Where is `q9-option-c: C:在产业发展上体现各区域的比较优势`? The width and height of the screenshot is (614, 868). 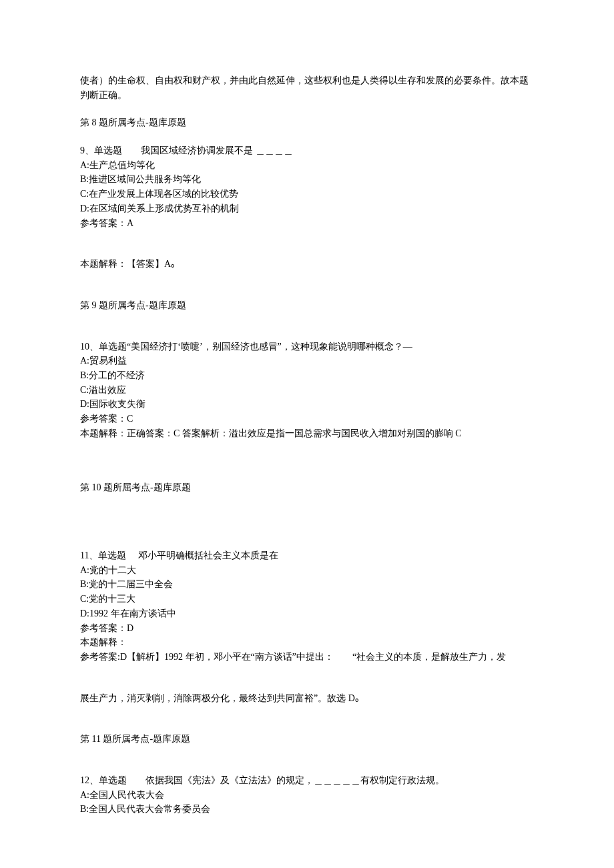 q9-option-c: C:在产业发展上体现各区域的比较优势 is located at coordinates (307, 194).